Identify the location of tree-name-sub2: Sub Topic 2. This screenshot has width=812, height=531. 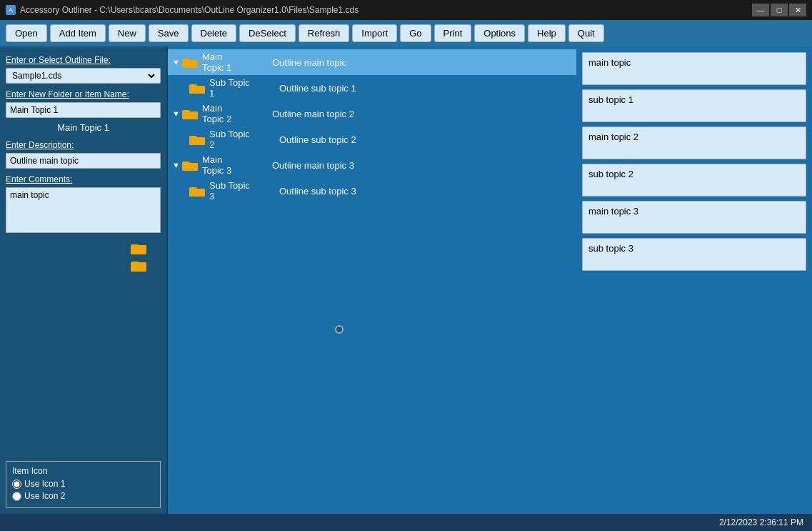
(241, 139).